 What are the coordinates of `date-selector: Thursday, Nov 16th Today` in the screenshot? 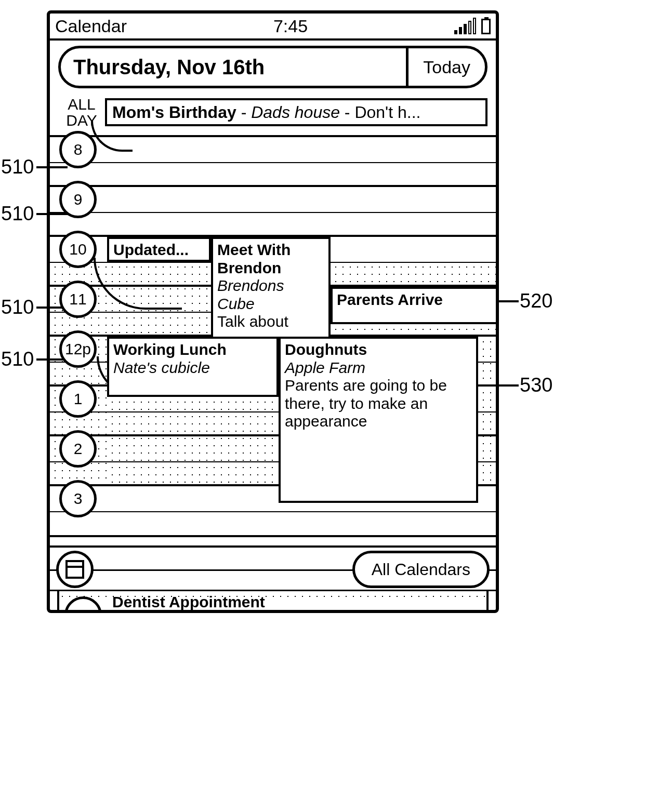 It's located at (273, 67).